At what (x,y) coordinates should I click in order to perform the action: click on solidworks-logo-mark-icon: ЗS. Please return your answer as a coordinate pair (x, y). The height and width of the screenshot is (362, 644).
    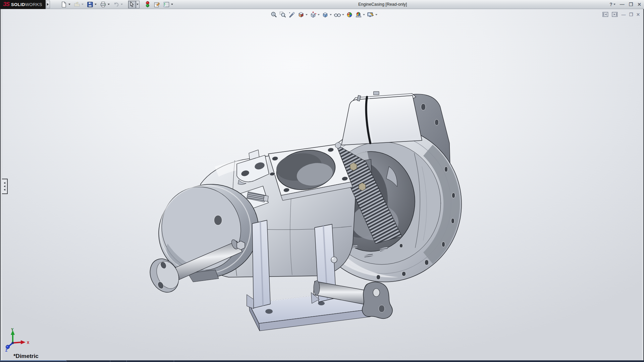
    Looking at the image, I should click on (6, 4).